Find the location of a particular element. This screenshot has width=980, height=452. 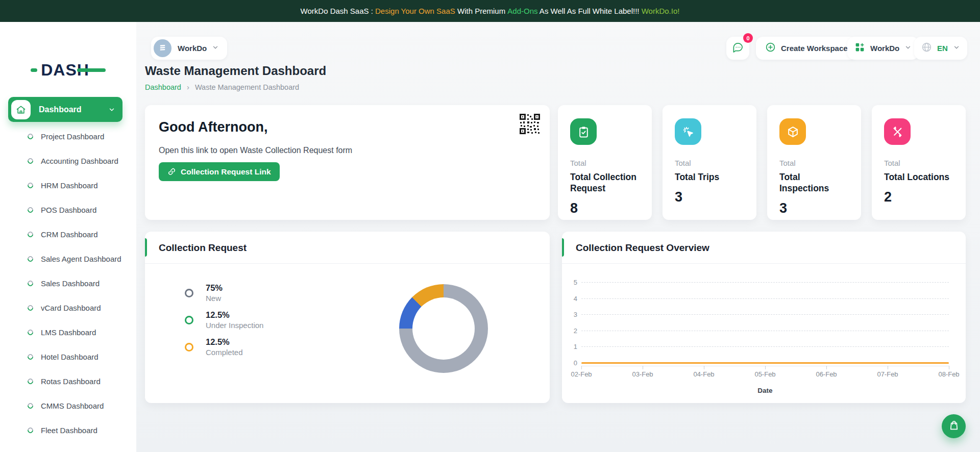

plus-circle-icon is located at coordinates (771, 48).